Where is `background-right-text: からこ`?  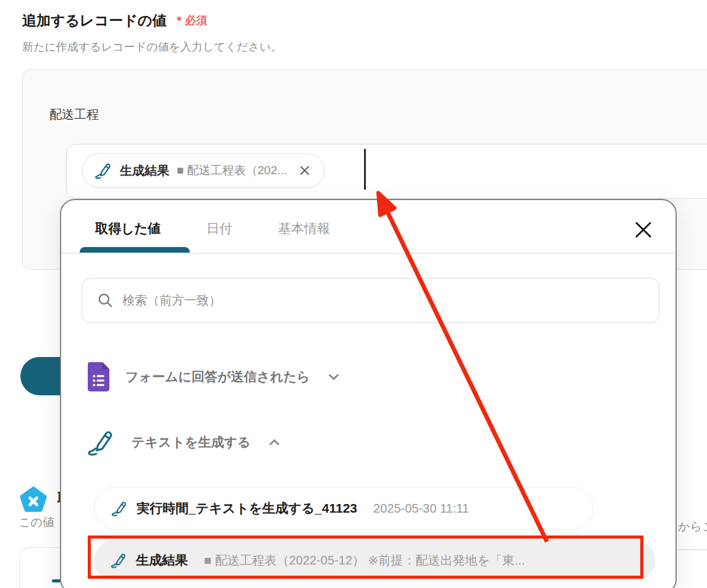
background-right-text: からこ is located at coordinates (692, 527).